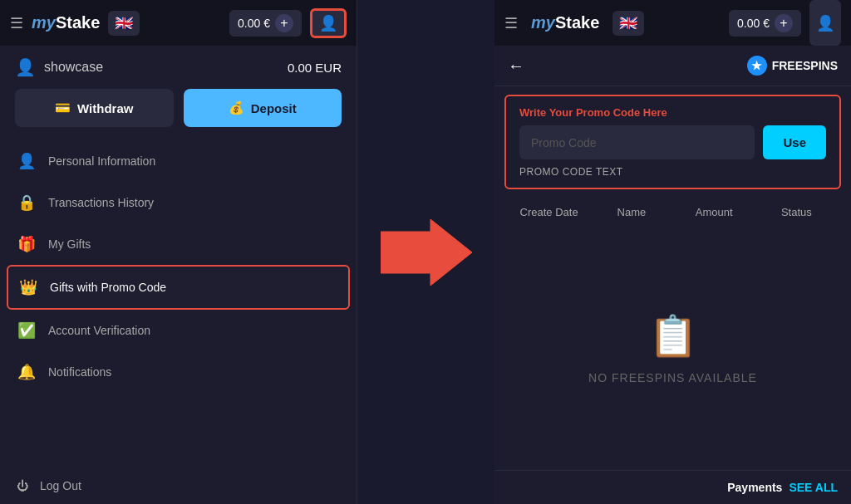  I want to click on right-arrow-icon, so click(426, 252).